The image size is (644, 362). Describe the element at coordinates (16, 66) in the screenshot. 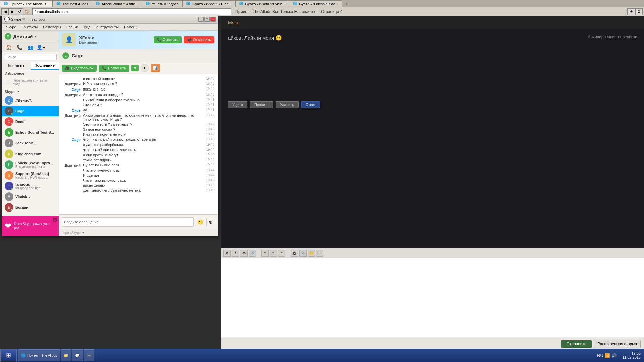

I see `tab-contacts: Контакты` at that location.